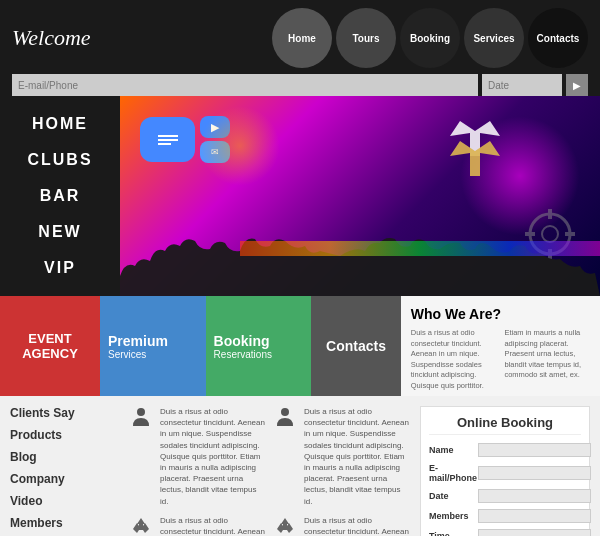 This screenshot has width=600, height=536. What do you see at coordinates (60, 124) in the screenshot?
I see `nav-home-item: HOME` at bounding box center [60, 124].